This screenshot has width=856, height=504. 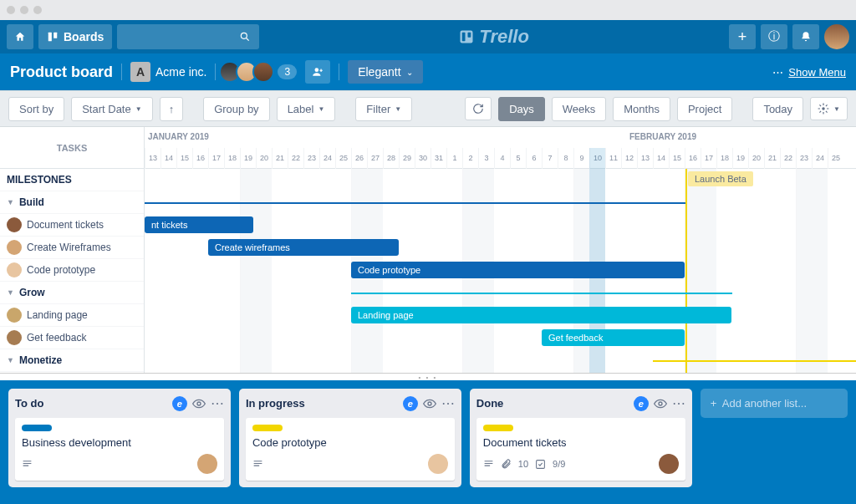 I want to click on checklist-count: 9/9, so click(x=558, y=464).